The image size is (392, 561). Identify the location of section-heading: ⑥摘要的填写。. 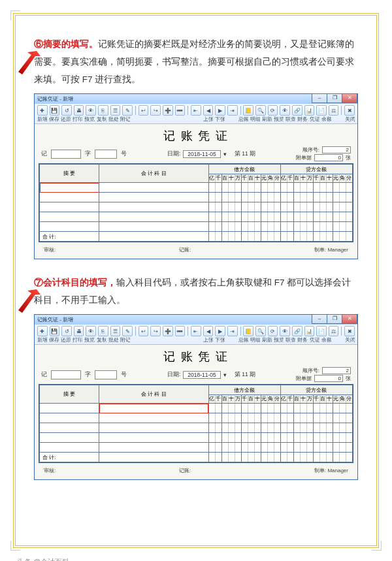
(66, 44).